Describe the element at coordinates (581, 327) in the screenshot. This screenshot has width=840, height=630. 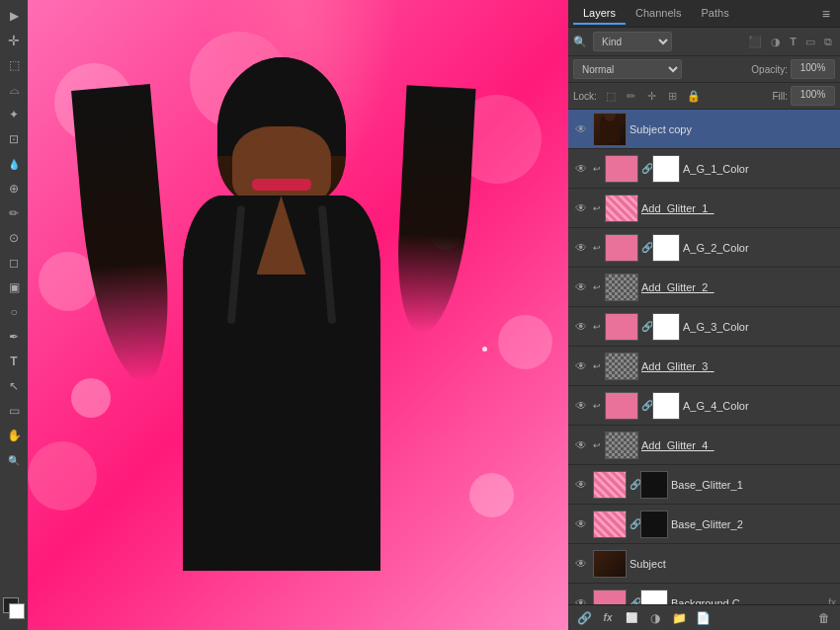
I see `layer-visibility-ag3-color: 👁` at that location.